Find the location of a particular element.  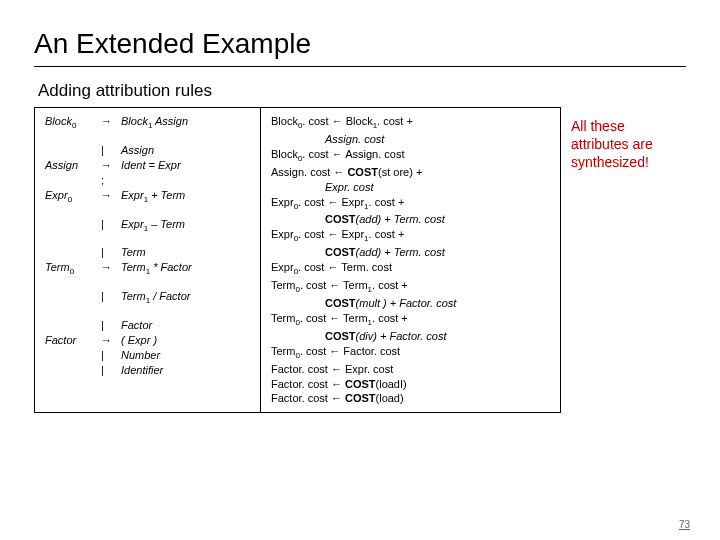

t: Assign. cost ← is located at coordinates (309, 172).